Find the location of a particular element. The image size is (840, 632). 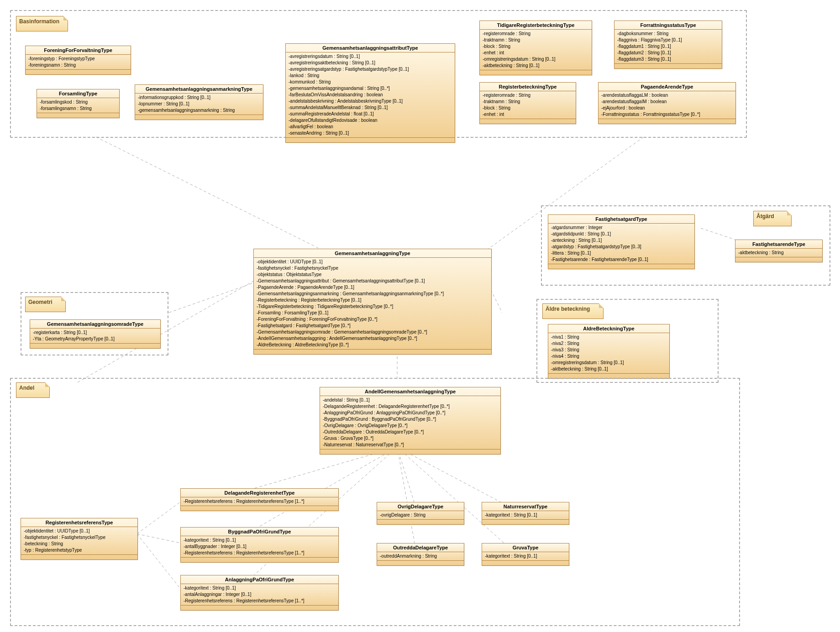

class-title: OvrigDelagareType is located at coordinates (420, 507).